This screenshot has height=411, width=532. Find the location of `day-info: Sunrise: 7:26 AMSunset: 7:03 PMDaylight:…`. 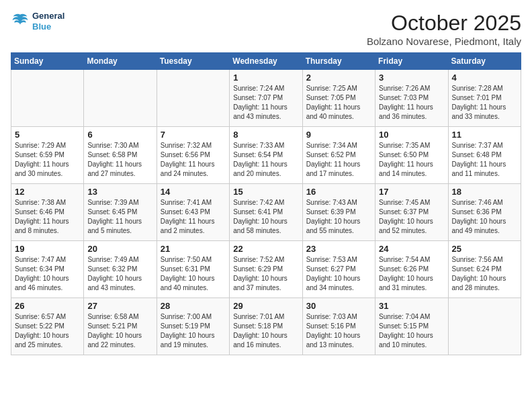

day-info: Sunrise: 7:26 AMSunset: 7:03 PMDaylight:… is located at coordinates (411, 103).